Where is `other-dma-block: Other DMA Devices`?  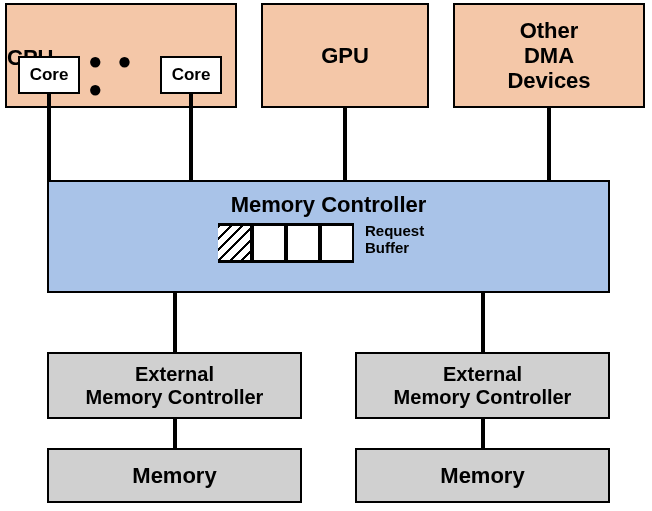
other-dma-block: Other DMA Devices is located at coordinates (549, 56).